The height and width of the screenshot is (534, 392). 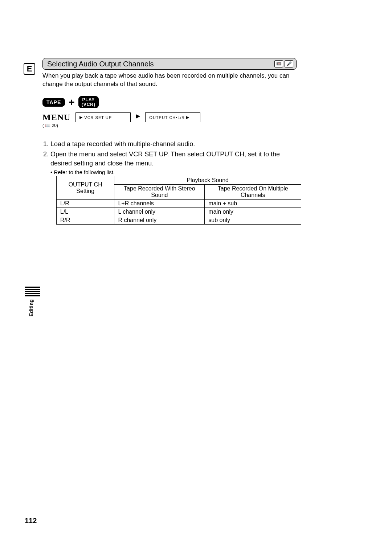 I want to click on steps: Load a tape recorded with multiple-chann…, so click(x=171, y=157).